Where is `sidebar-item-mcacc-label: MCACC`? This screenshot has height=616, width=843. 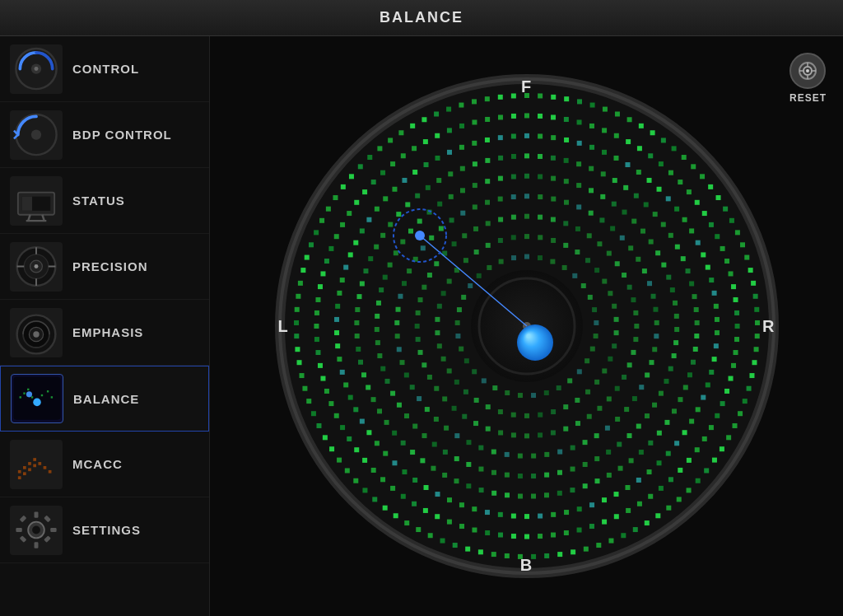 sidebar-item-mcacc-label: MCACC is located at coordinates (97, 464).